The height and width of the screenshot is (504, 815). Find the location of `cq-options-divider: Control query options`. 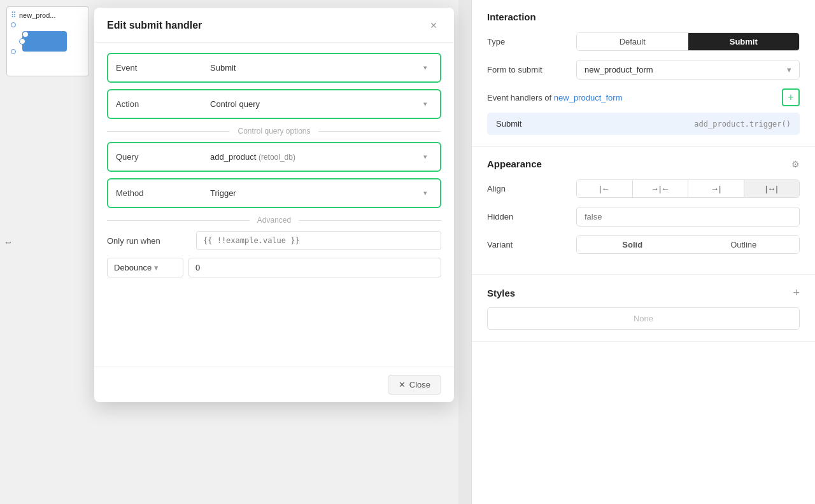

cq-options-divider: Control query options is located at coordinates (274, 131).